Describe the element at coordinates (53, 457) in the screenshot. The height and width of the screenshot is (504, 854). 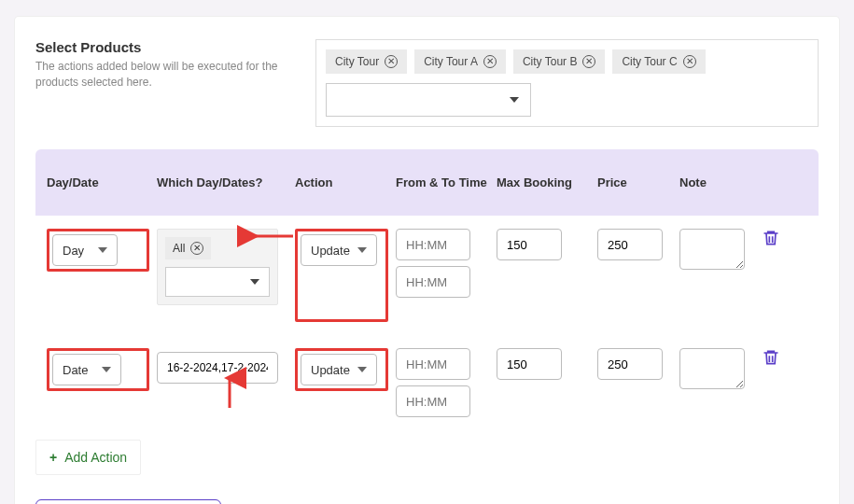
I see `plus-icon: +` at that location.